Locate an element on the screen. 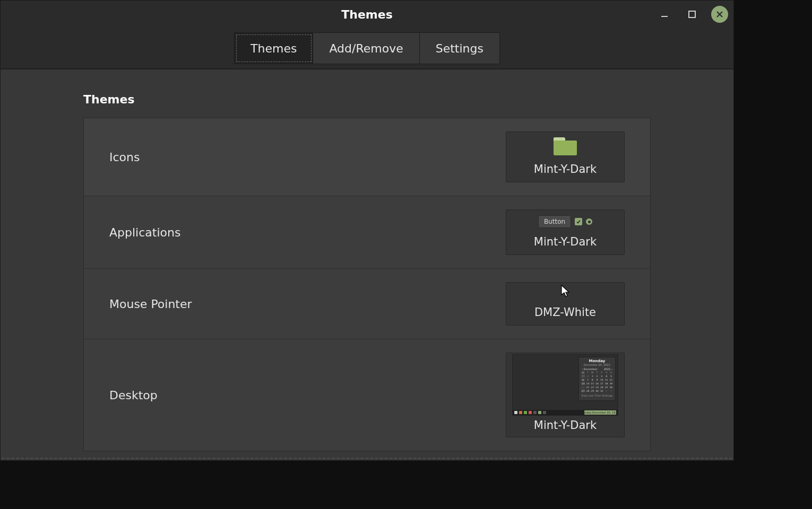  desktop-theme-picker: Monday December 20, 2021 ‹ December 2021… is located at coordinates (565, 395).